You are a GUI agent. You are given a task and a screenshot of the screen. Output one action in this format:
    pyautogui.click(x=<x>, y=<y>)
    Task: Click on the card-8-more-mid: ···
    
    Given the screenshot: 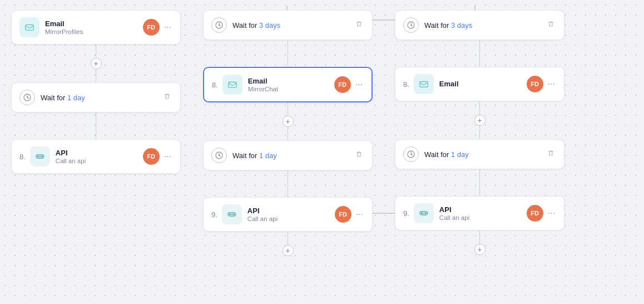 What is the action you would take?
    pyautogui.click(x=359, y=85)
    